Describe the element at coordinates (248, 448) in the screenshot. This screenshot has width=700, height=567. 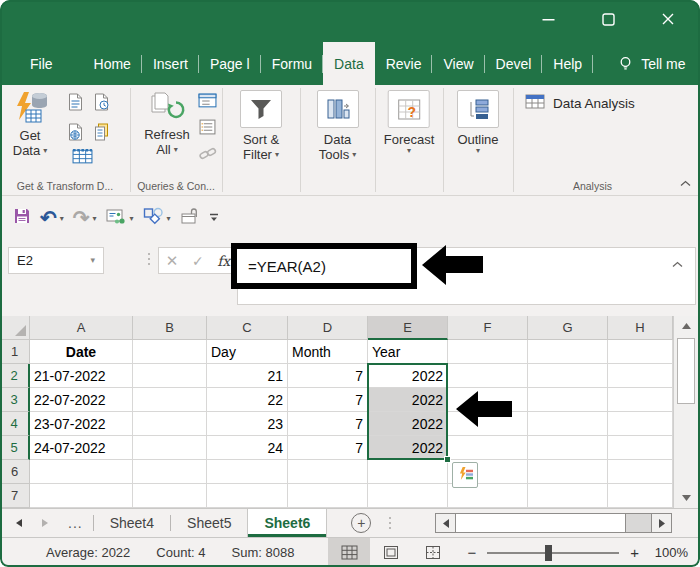
I see `cell-C5: 24` at that location.